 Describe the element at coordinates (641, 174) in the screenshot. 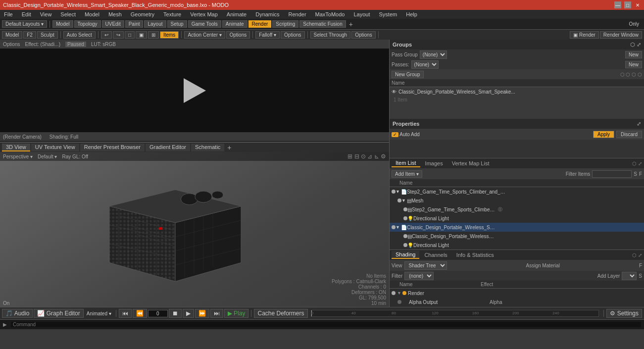

I see `filter-f-btn: F` at that location.